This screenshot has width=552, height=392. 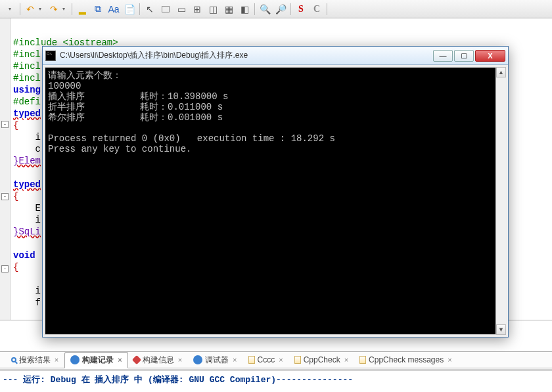 What do you see at coordinates (181, 9) in the screenshot?
I see `rect-icon: ▭` at bounding box center [181, 9].